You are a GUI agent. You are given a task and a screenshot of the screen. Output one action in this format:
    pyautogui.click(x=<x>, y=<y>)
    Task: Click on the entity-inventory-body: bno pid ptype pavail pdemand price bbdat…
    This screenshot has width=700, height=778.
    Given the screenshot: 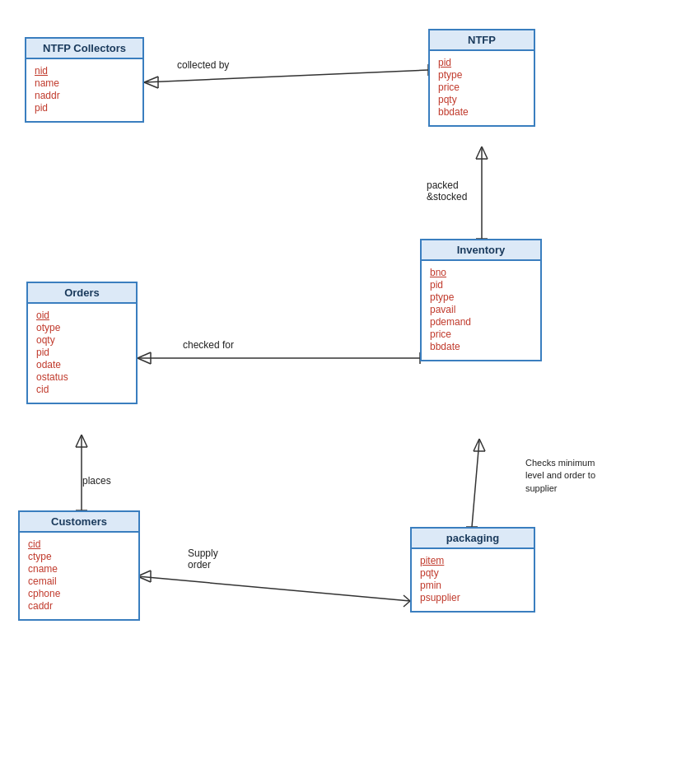 What is the action you would take?
    pyautogui.click(x=481, y=310)
    